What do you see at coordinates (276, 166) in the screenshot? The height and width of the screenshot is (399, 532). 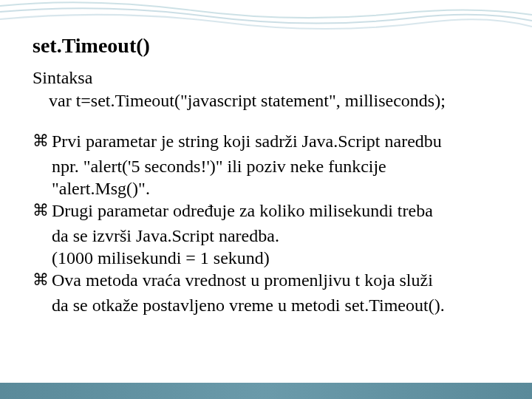 I see `bullet-1-line-1: npr. "alert('5 seconds!')" ili poziv nek…` at bounding box center [276, 166].